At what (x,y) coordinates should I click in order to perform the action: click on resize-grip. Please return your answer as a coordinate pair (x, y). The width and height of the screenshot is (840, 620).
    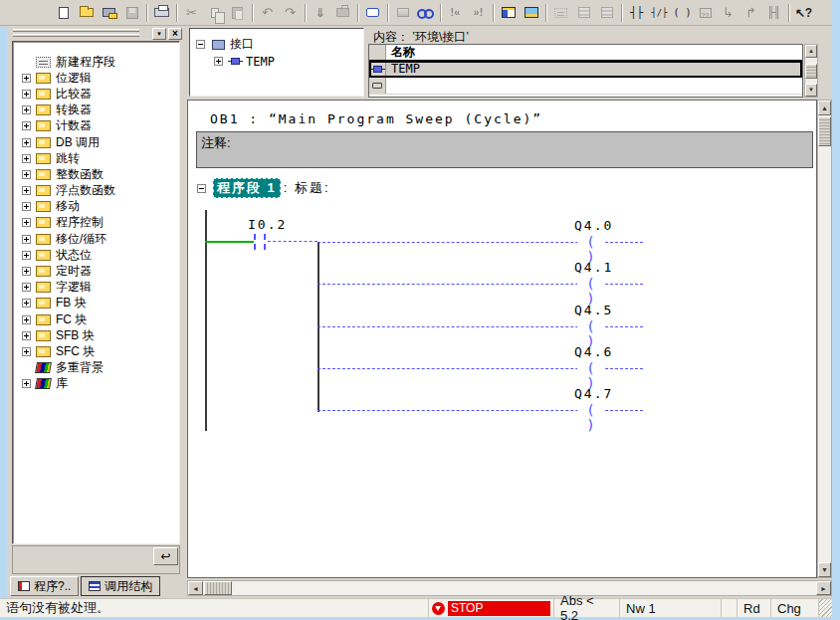
    Looking at the image, I should click on (825, 608).